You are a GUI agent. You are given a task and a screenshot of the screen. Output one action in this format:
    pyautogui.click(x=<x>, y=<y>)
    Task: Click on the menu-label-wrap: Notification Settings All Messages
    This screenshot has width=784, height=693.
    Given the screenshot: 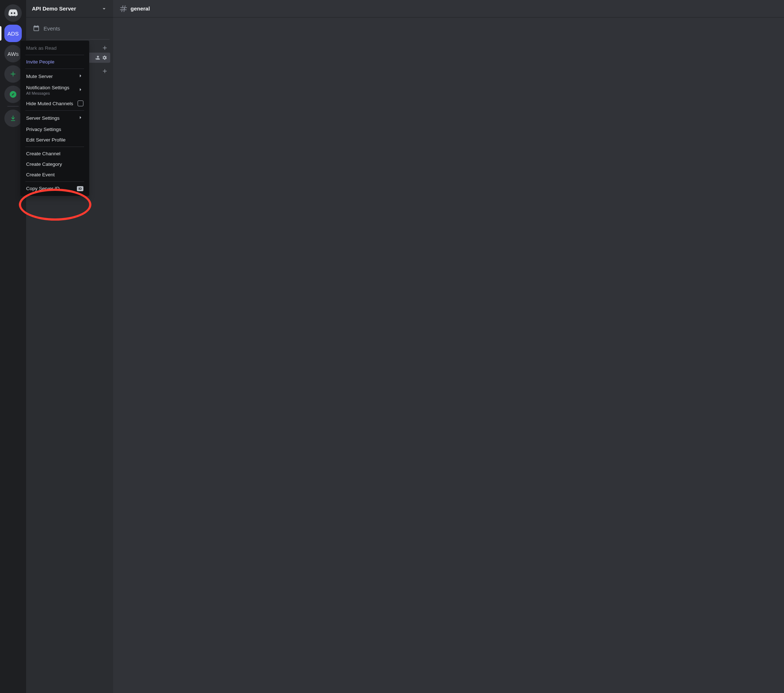 What is the action you would take?
    pyautogui.click(x=48, y=90)
    